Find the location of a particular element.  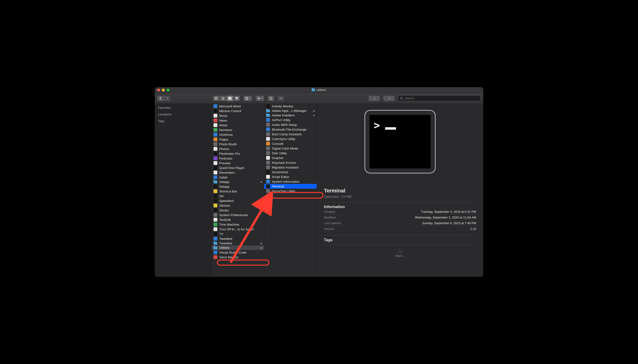

list-item: Mission Control is located at coordinates (238, 111).